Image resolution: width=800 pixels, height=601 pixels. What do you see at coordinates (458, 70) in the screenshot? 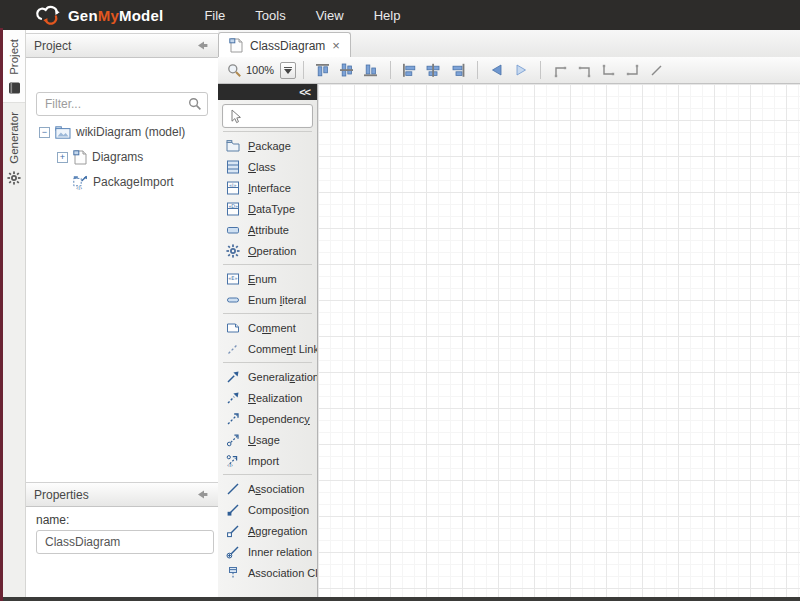
I see `align-right-icon` at bounding box center [458, 70].